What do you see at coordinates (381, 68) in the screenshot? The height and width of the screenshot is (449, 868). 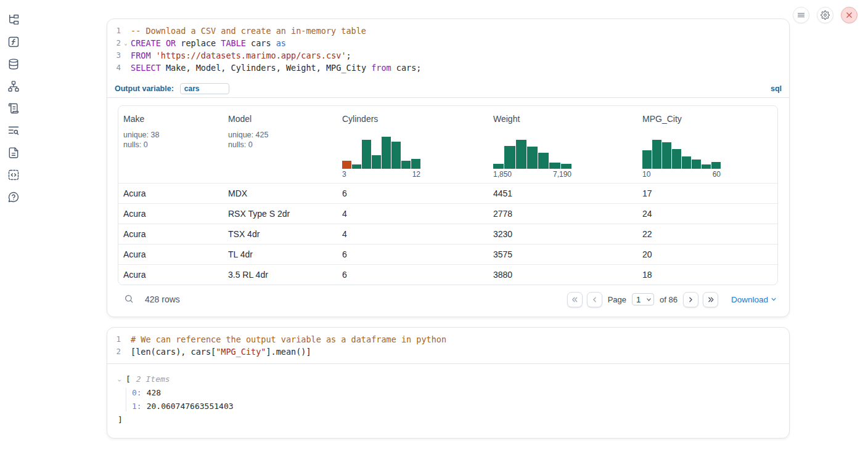 I see `code-token: from` at bounding box center [381, 68].